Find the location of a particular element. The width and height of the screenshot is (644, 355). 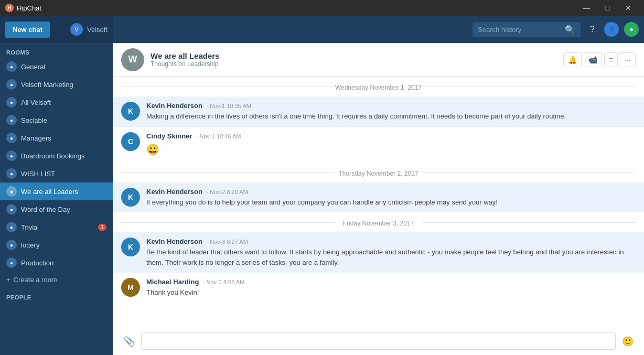

message-header: Kevin Henderson· Nov-1 10:35 AM is located at coordinates (391, 106).